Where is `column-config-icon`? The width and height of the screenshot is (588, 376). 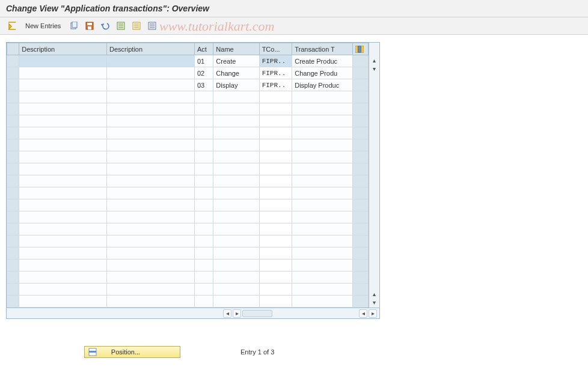
column-config-icon is located at coordinates (361, 49).